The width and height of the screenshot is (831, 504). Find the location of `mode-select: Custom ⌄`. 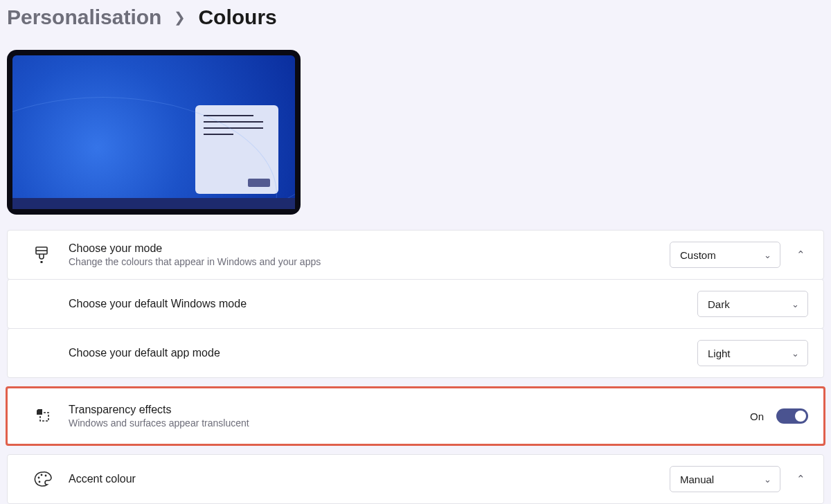

mode-select: Custom ⌄ is located at coordinates (725, 255).